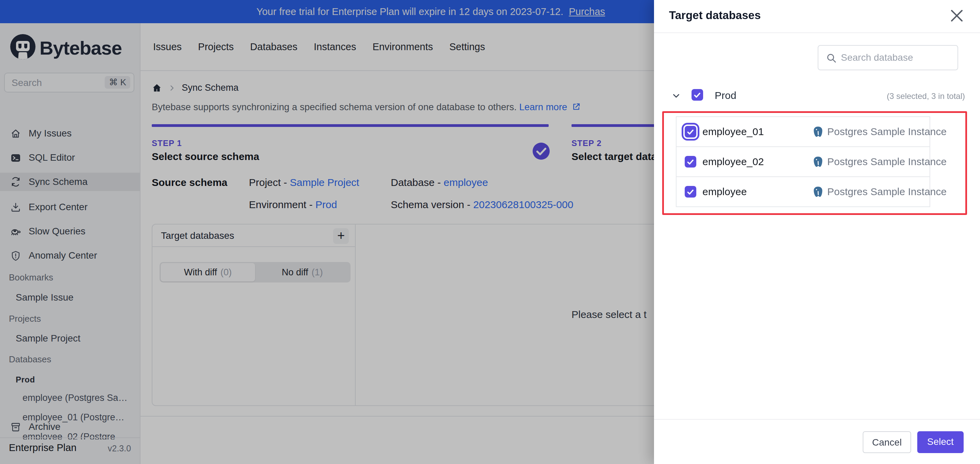  What do you see at coordinates (817, 17) in the screenshot?
I see `drawer-header: Target databases` at bounding box center [817, 17].